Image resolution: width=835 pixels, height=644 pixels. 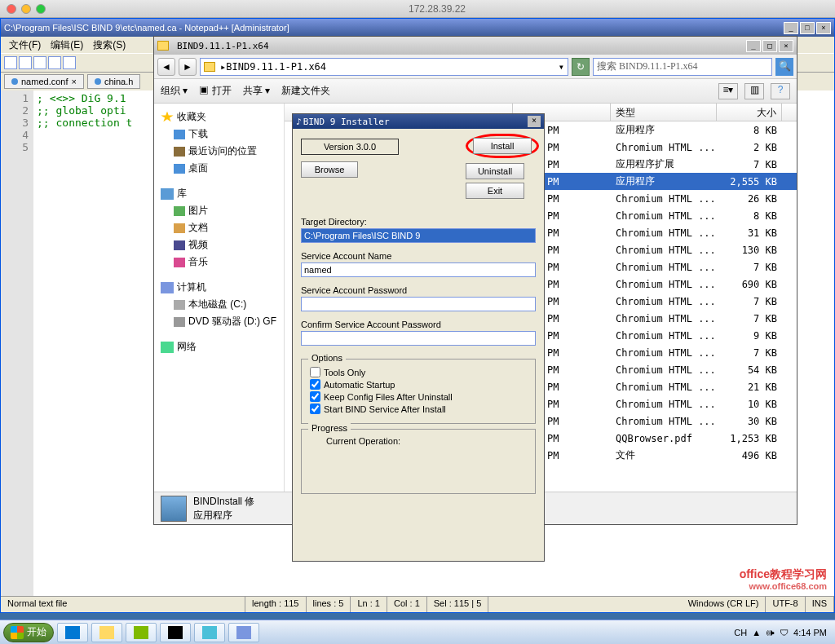 What do you see at coordinates (219, 228) in the screenshot?
I see `nav-documents: 文档` at bounding box center [219, 228].